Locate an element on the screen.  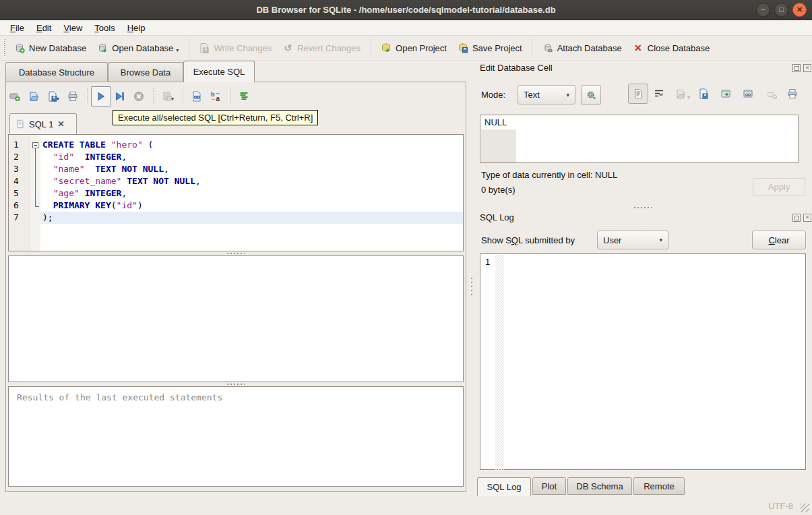
save-project-button: Save Project is located at coordinates (490, 48).